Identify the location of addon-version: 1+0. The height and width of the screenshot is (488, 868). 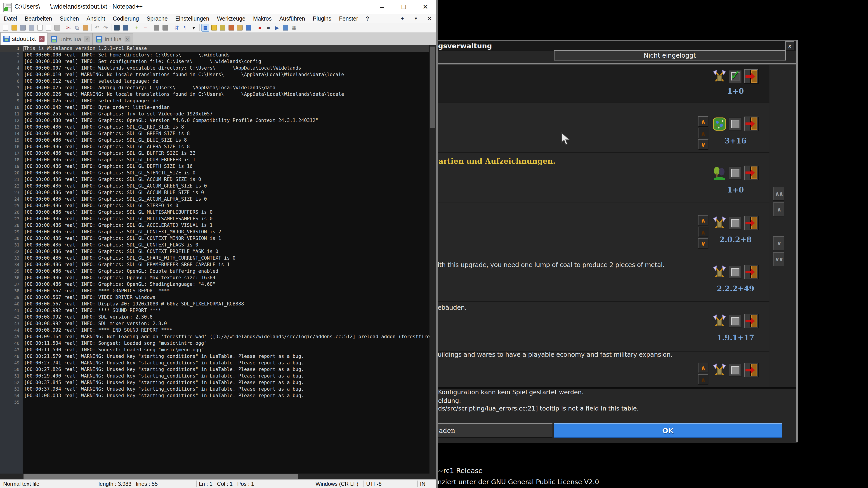
(736, 190).